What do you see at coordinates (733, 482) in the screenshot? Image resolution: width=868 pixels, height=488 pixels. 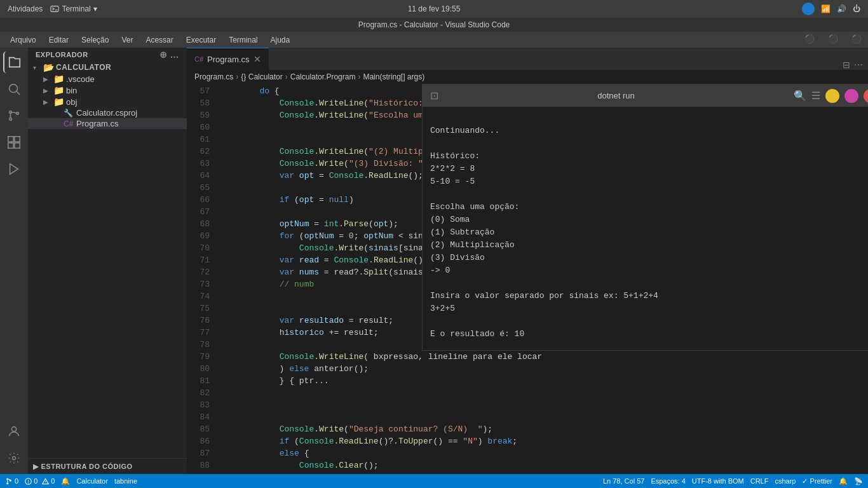 I see `status-right: Ln 78, Col 57 Espaços: 4 UTF-8 with BOM …` at bounding box center [733, 482].